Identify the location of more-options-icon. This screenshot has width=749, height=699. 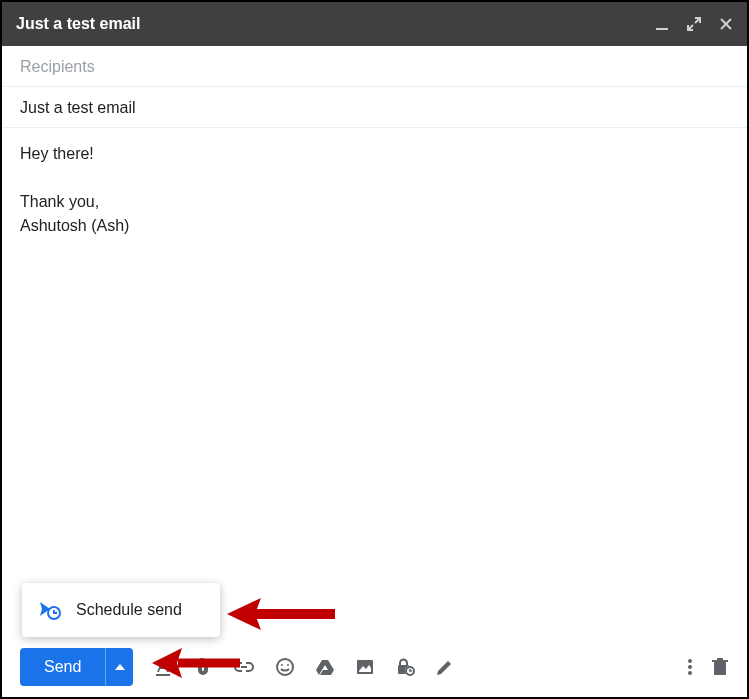
(690, 667).